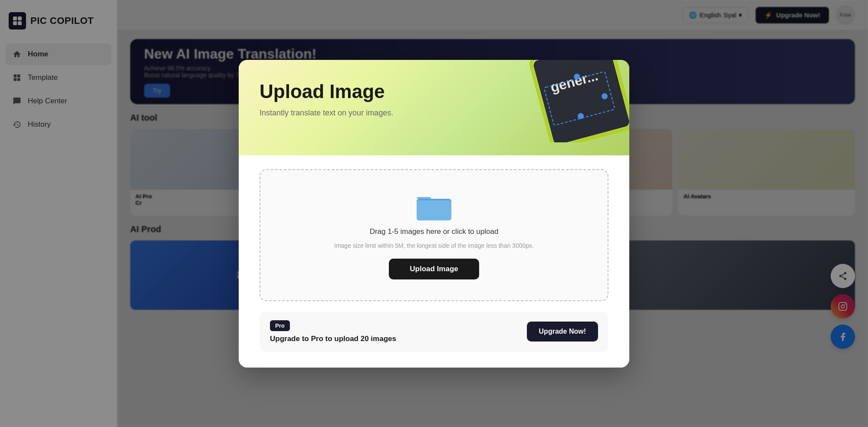 The image size is (868, 427). I want to click on pro-upgrade-bar: Pro Upgrade to Pro to upload 20 images U…, so click(434, 332).